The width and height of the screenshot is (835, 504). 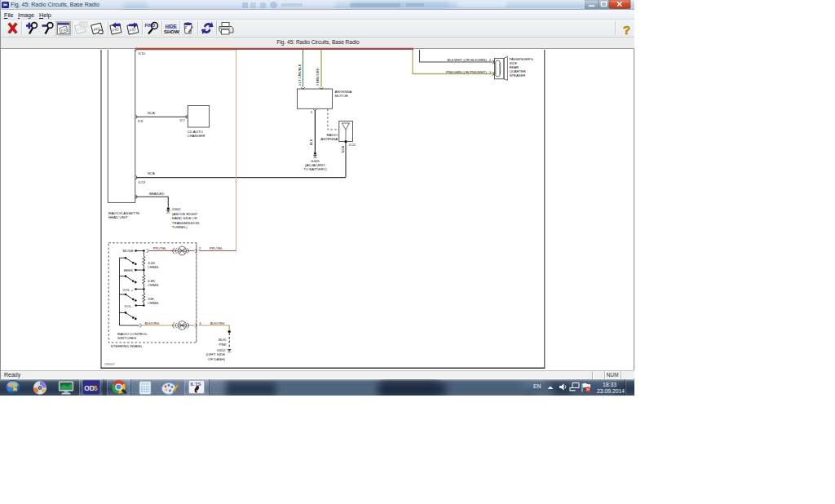 What do you see at coordinates (217, 359) in the screenshot?
I see `svg-text: OF DASH)` at bounding box center [217, 359].